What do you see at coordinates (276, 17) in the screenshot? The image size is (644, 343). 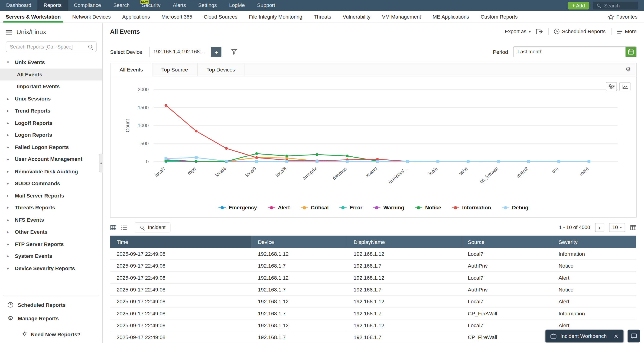 I see `subnav-item-file-integrity-monitoring: File Integrity Monitoring` at bounding box center [276, 17].